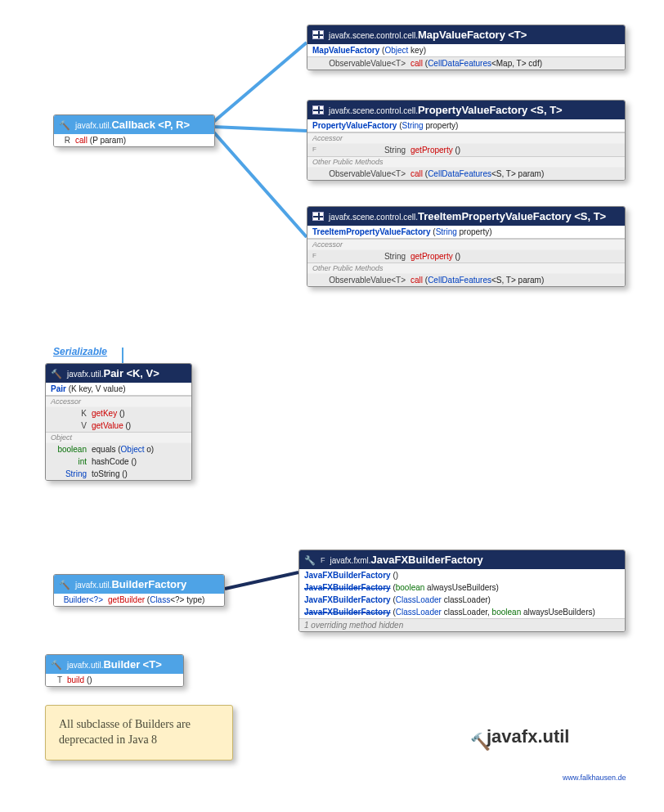 The image size is (664, 812). I want to click on classname: Builder, so click(121, 664).